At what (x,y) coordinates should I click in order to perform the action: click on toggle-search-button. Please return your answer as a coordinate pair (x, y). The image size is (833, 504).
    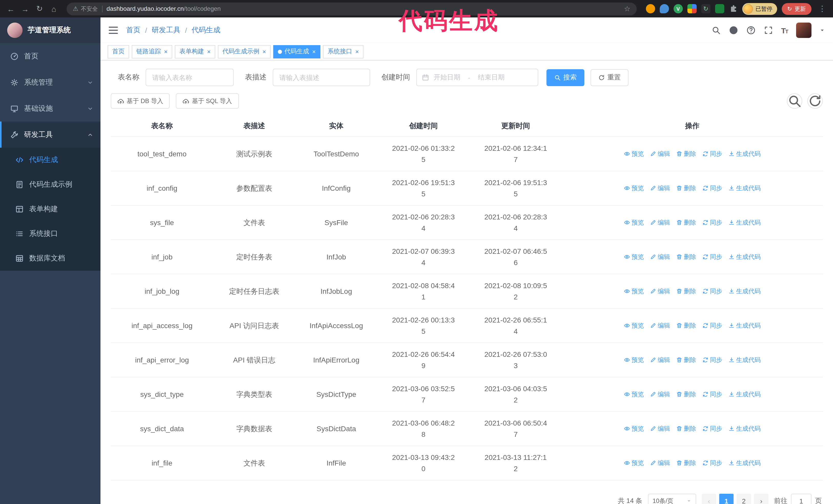
    Looking at the image, I should click on (794, 101).